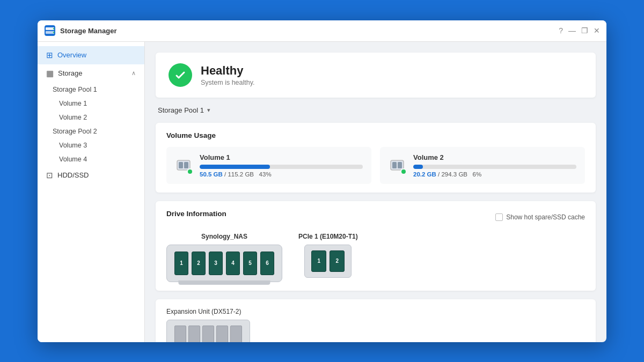 The height and width of the screenshot is (362, 644). I want to click on overview-icon: ⊞, so click(49, 55).